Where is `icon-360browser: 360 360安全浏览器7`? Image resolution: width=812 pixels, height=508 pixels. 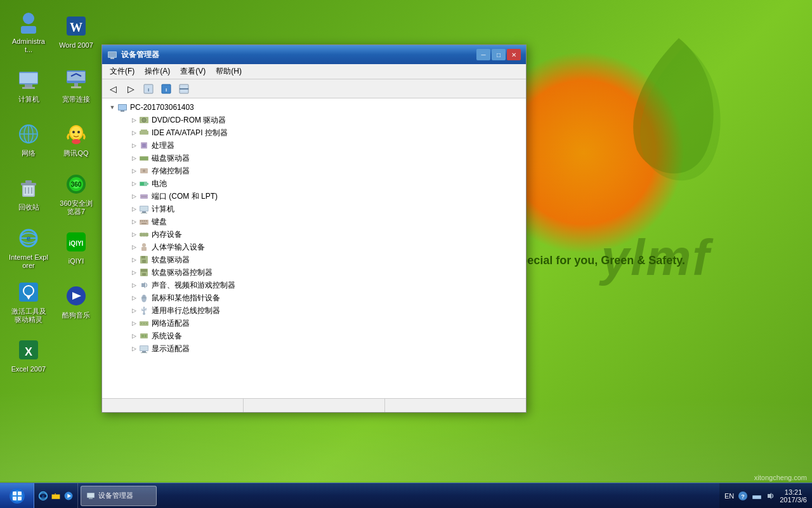 icon-360browser: 360 360安全浏览器7 is located at coordinates (76, 194).